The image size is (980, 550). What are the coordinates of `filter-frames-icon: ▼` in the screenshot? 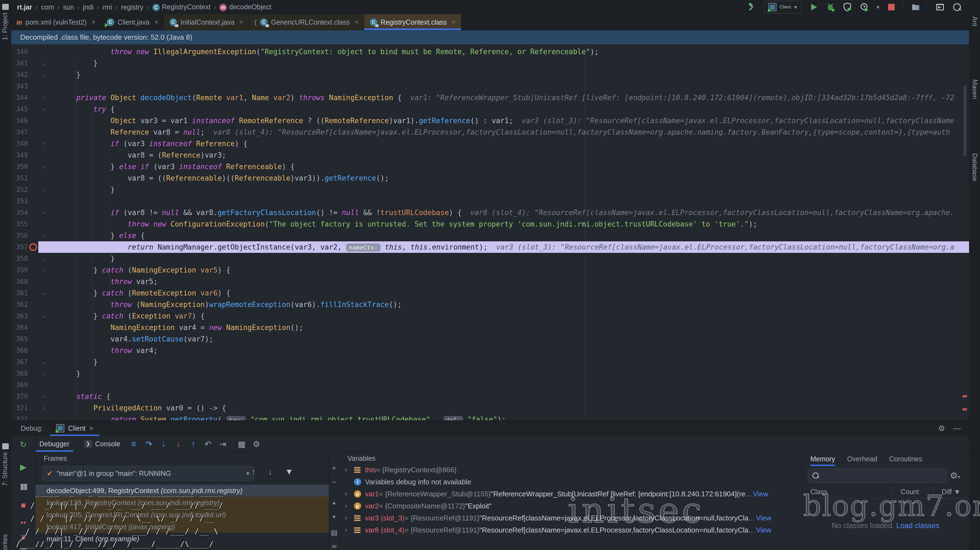 It's located at (289, 472).